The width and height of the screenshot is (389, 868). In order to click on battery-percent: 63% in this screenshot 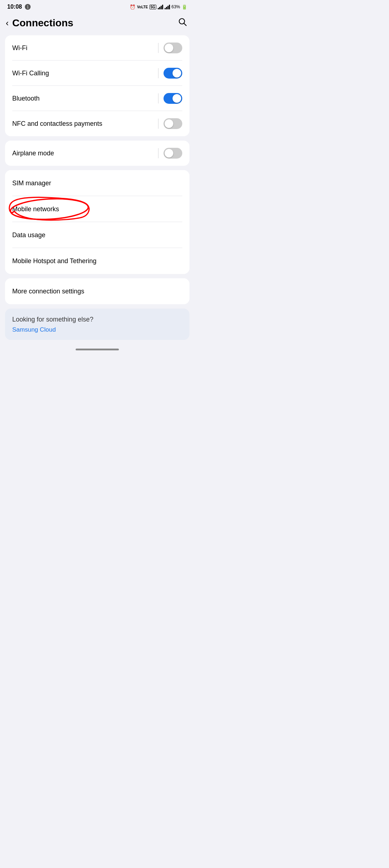, I will do `click(176, 7)`.